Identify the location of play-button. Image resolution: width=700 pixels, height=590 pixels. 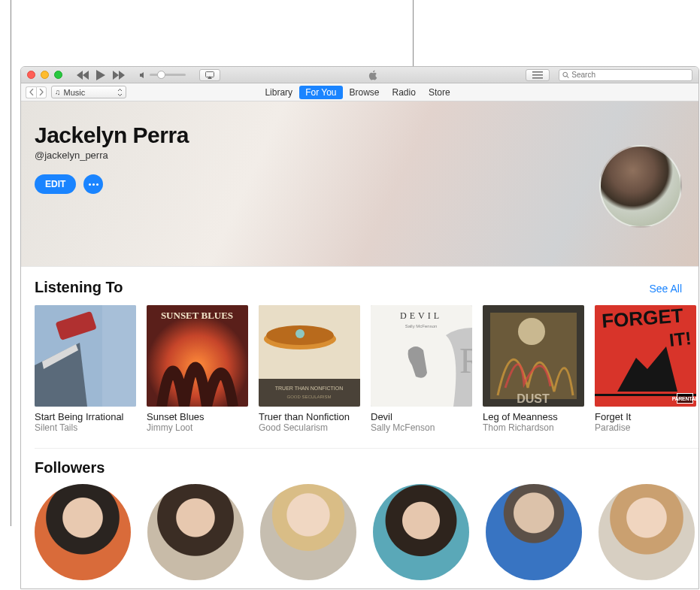
(101, 75).